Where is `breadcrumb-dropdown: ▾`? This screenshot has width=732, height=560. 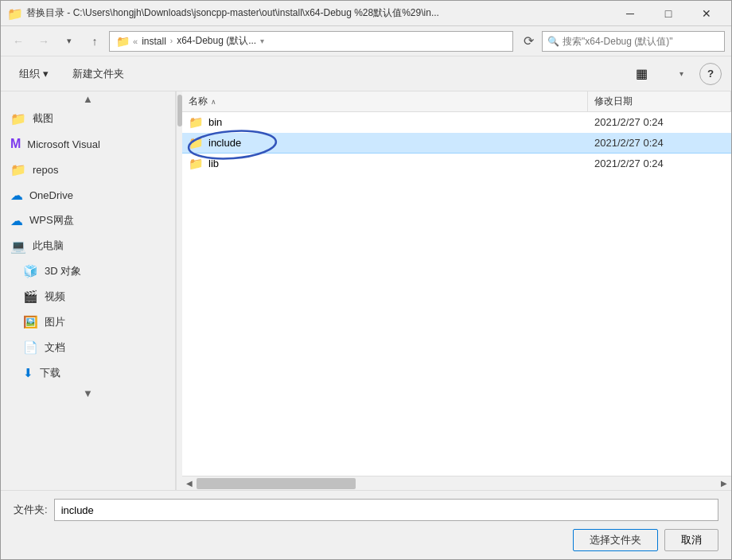
breadcrumb-dropdown: ▾ is located at coordinates (263, 41).